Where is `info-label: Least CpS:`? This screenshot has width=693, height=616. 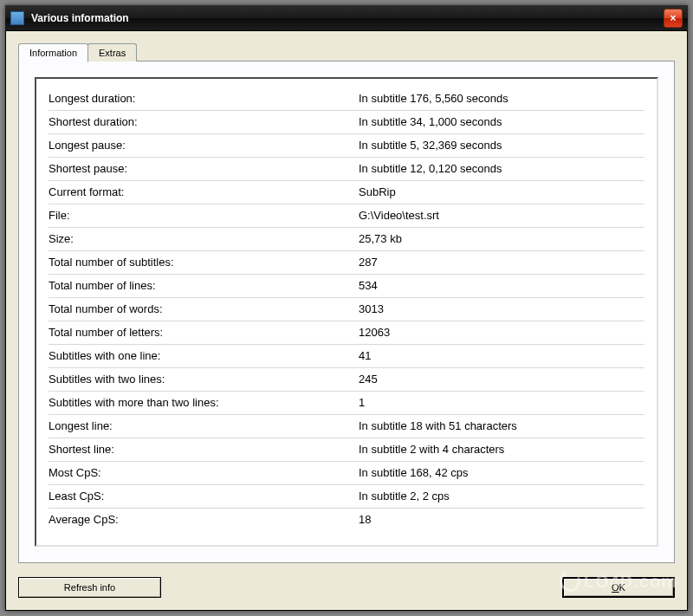 info-label: Least CpS: is located at coordinates (204, 496).